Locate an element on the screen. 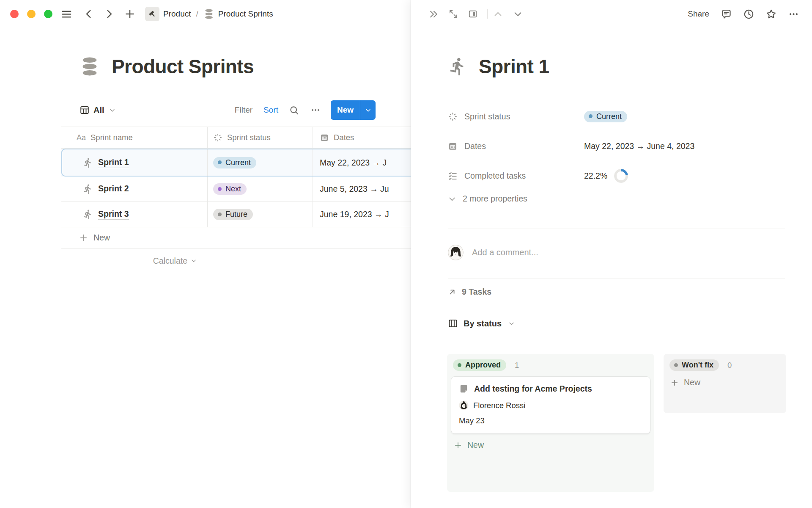  sort-button: Sort is located at coordinates (271, 110).